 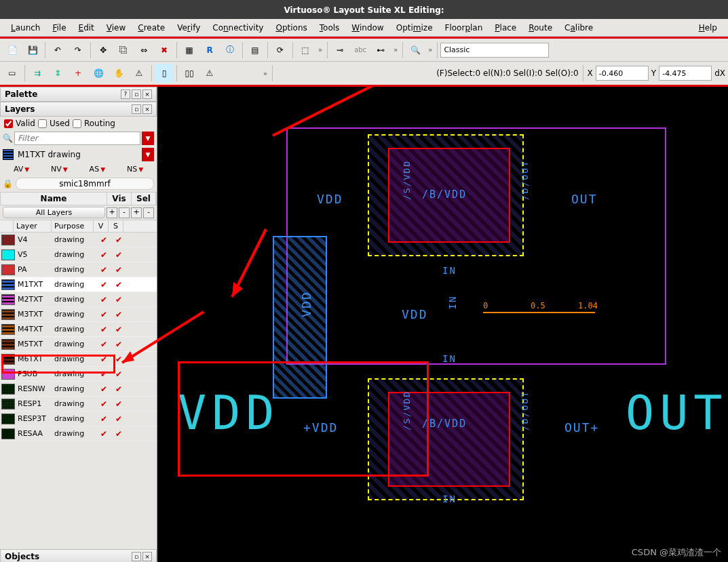 I want to click on compare-icon: ▯▯, so click(x=189, y=73).